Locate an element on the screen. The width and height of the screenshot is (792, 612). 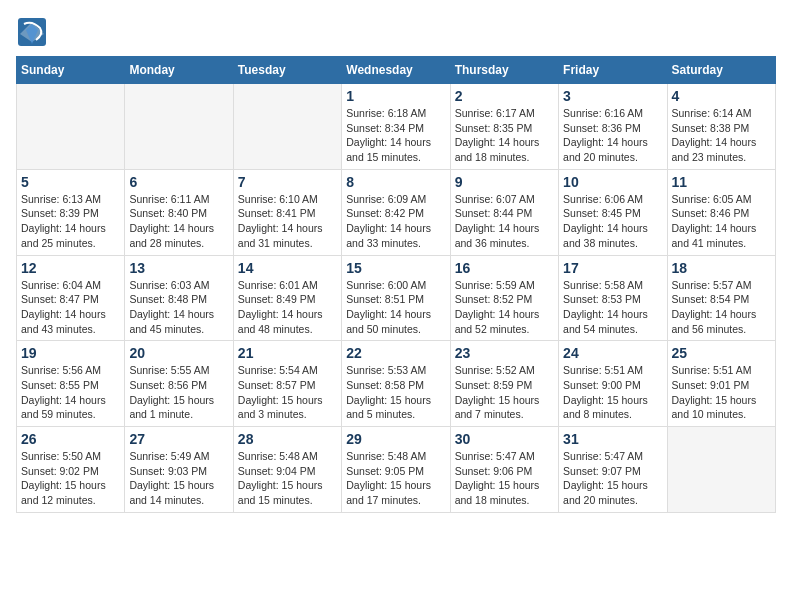
calendar-cell: 19Sunrise: 5:56 AMSunset: 8:55 PMDayligh… is located at coordinates (71, 384).